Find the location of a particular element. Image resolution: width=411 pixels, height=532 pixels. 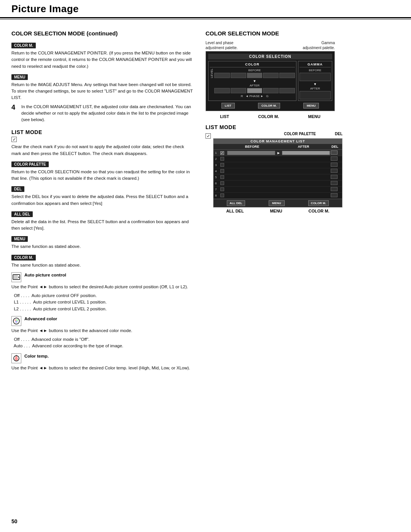

after-label-left: AFTER is located at coordinates (255, 85).